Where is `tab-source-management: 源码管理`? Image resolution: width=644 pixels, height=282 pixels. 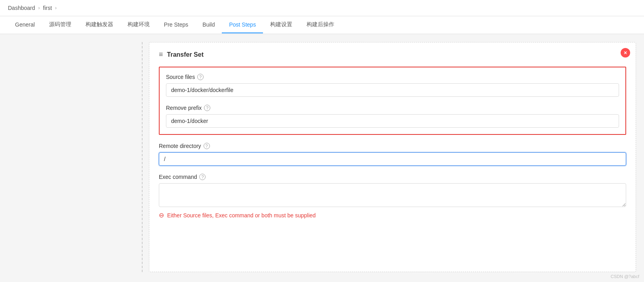
tab-source-management: 源码管理 is located at coordinates (60, 25).